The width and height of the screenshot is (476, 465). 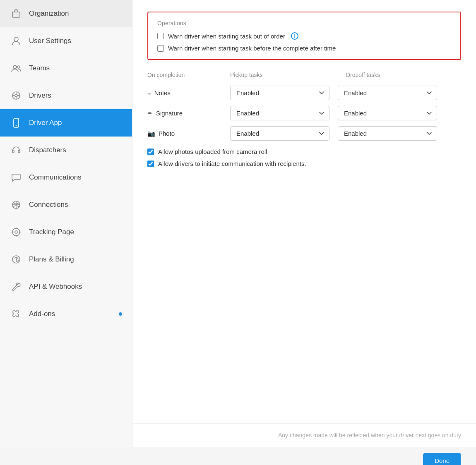 What do you see at coordinates (161, 36) in the screenshot?
I see `warn-order-checkbox` at bounding box center [161, 36].